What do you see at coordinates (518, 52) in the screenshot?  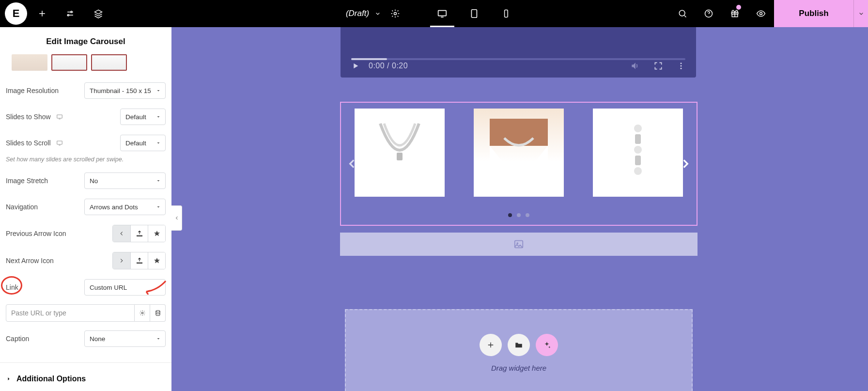 I see `video-widget: 0:00 / 0:20` at bounding box center [518, 52].